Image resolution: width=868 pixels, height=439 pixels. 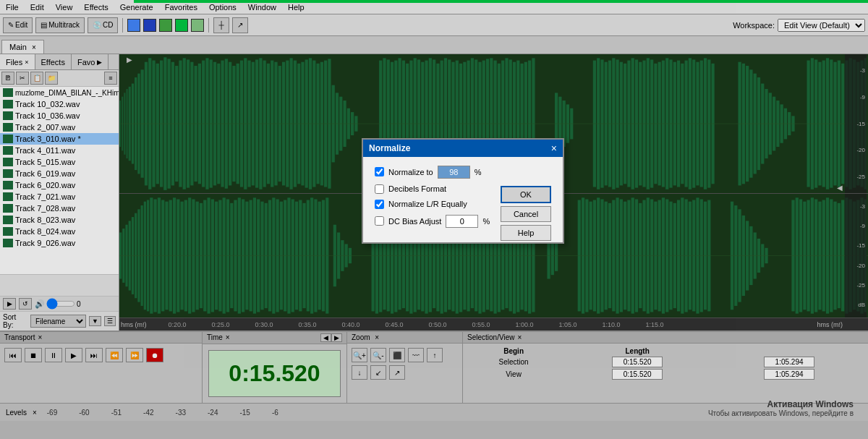 I want to click on normalize-to-row: Normalize to %, so click(x=463, y=172).